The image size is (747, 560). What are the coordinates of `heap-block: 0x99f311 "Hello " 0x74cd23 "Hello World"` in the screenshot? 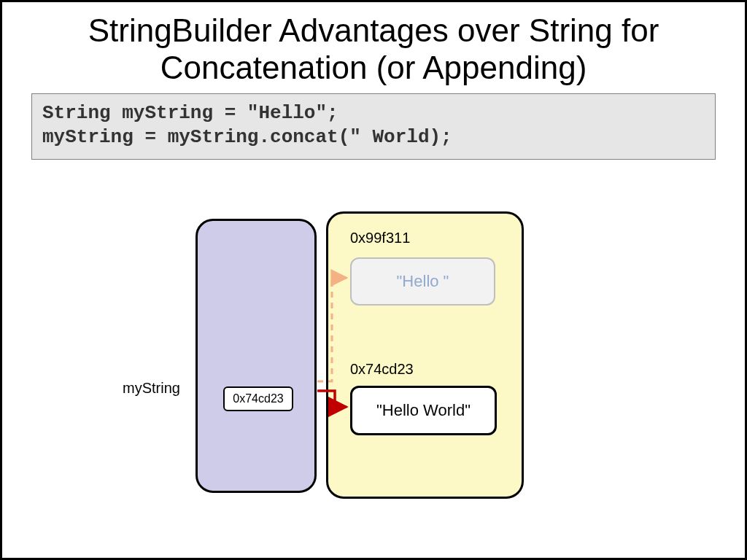 It's located at (425, 355).